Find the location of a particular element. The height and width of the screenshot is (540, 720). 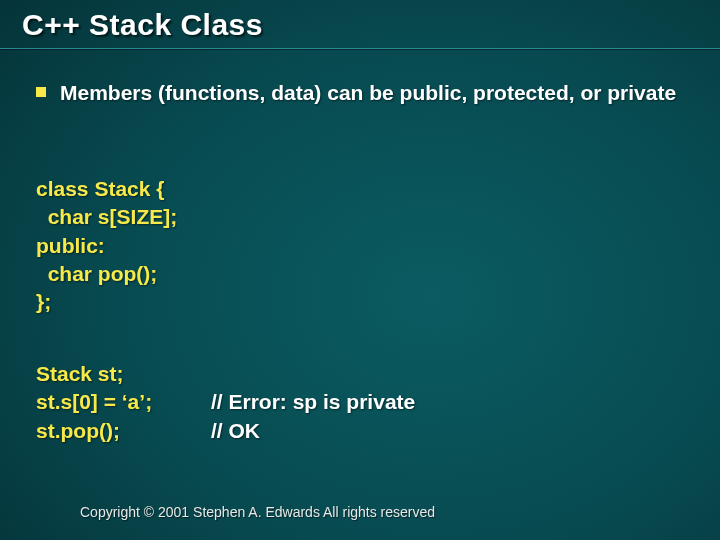

code-line: public: is located at coordinates (70, 246).